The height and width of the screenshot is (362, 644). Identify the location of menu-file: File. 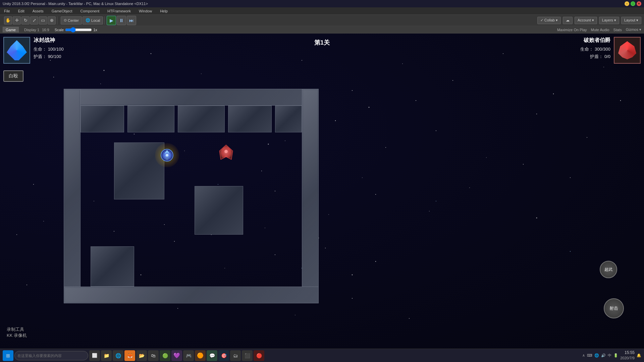
(7, 11).